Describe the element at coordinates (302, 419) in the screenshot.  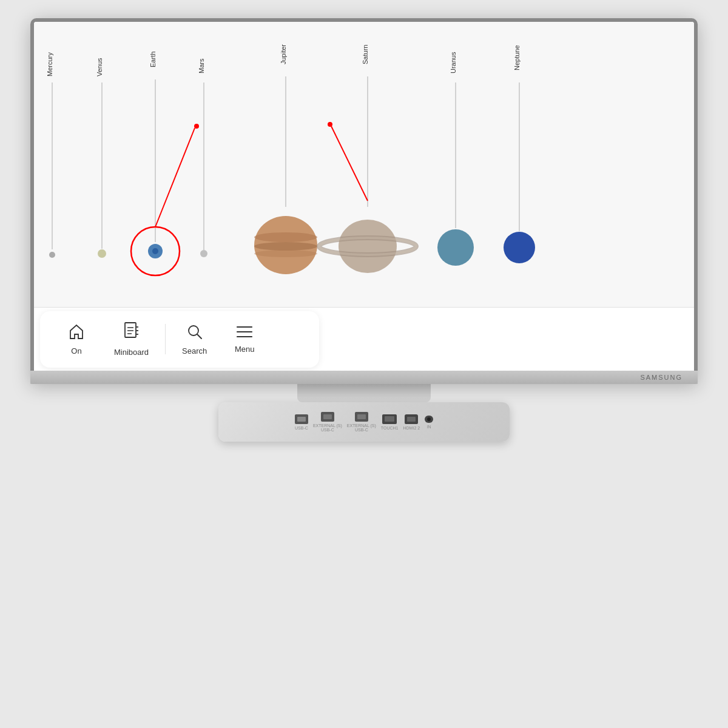
I see `port-usb-a-connector` at that location.